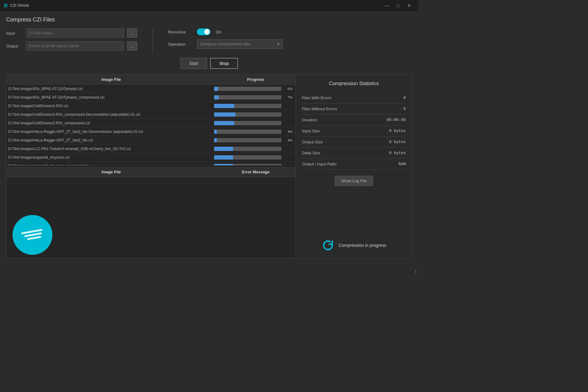  Describe the element at coordinates (153, 41) in the screenshot. I see `vertical-divider` at that location.